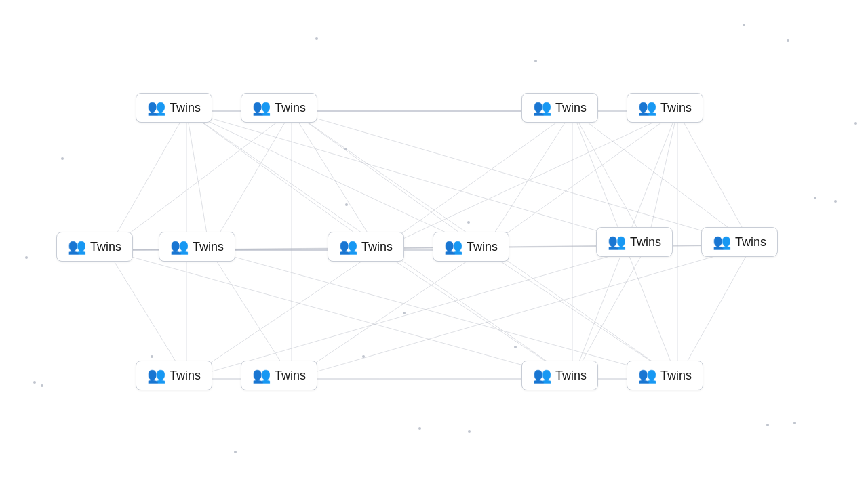 Image resolution: width=868 pixels, height=488 pixels. I want to click on twins-node-n3: 👥Twins, so click(560, 108).